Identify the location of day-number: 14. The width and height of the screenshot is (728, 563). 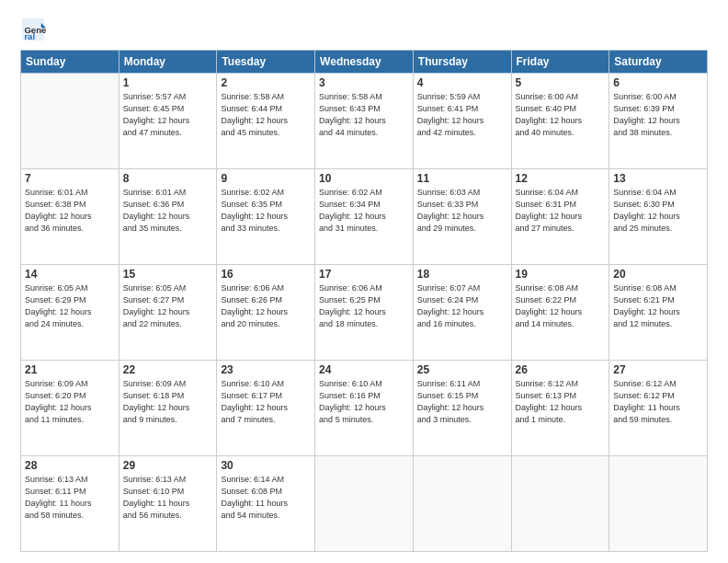
(70, 274).